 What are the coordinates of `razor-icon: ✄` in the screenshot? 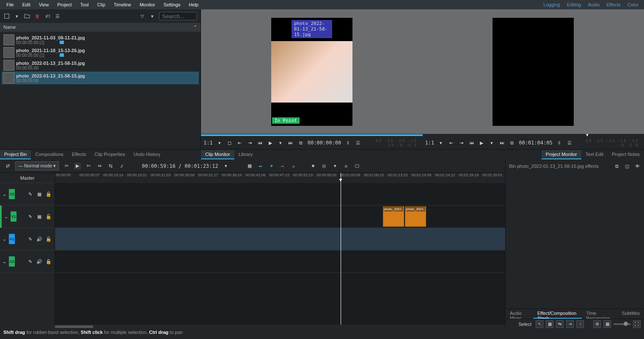 It's located at (88, 166).